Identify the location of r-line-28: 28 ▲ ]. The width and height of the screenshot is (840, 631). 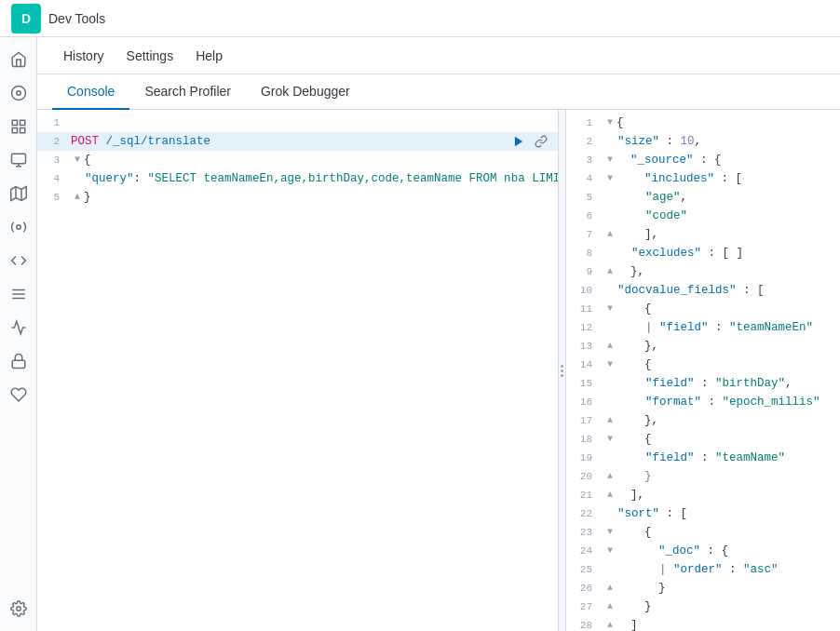
(703, 624).